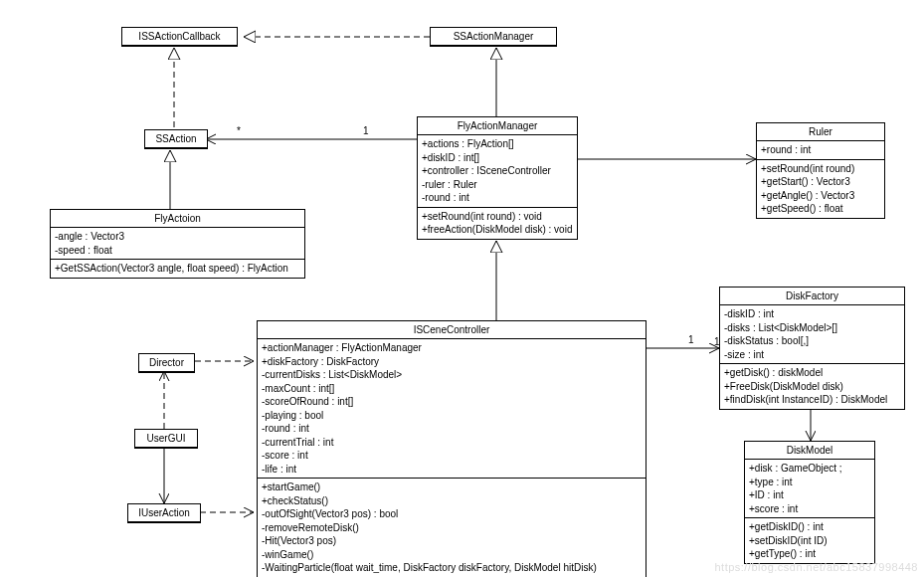 The height and width of the screenshot is (577, 924). What do you see at coordinates (179, 37) in the screenshot?
I see `class-title: ISSActionCallback` at bounding box center [179, 37].